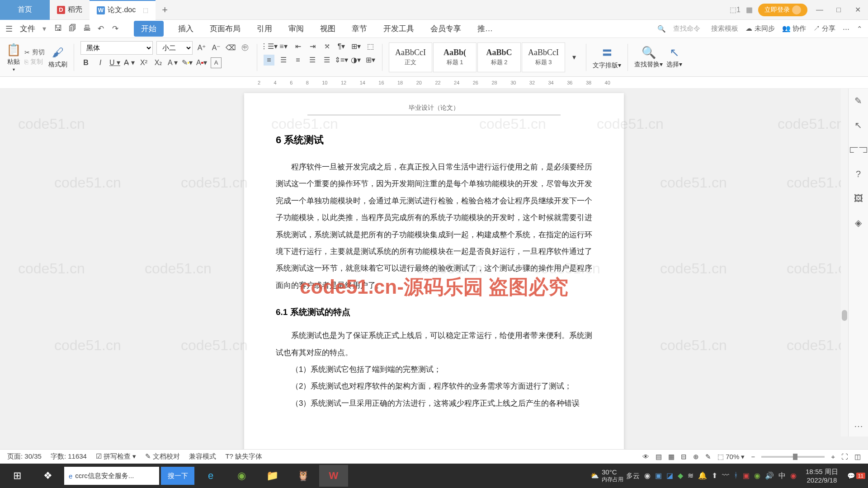  What do you see at coordinates (24, 456) in the screenshot?
I see `page-indicator: 页面: 30/35` at bounding box center [24, 456].